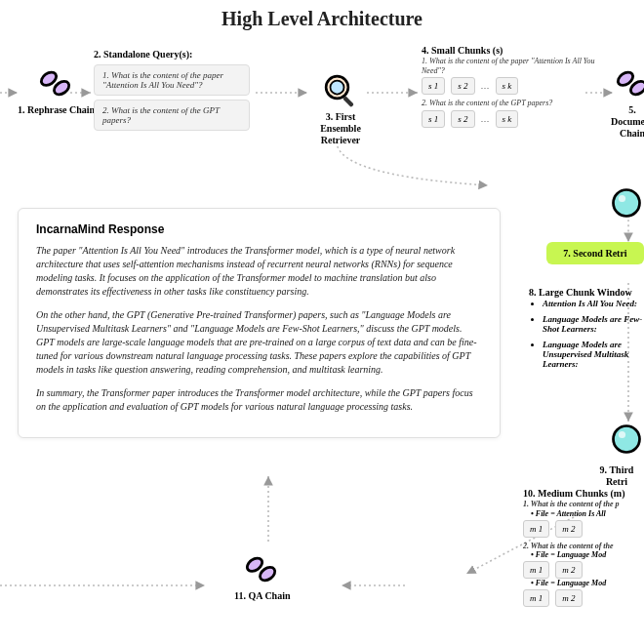 This screenshot has width=644, height=644. I want to click on query-box: 1. What is the content of the paper "Att…, so click(172, 80).